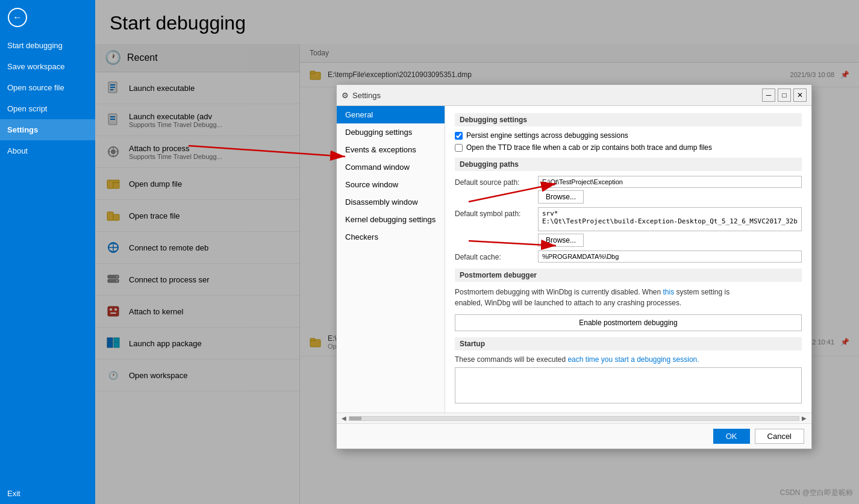 The width and height of the screenshot is (859, 504). Describe the element at coordinates (561, 197) in the screenshot. I see `browse-source-button: Browse...` at that location.